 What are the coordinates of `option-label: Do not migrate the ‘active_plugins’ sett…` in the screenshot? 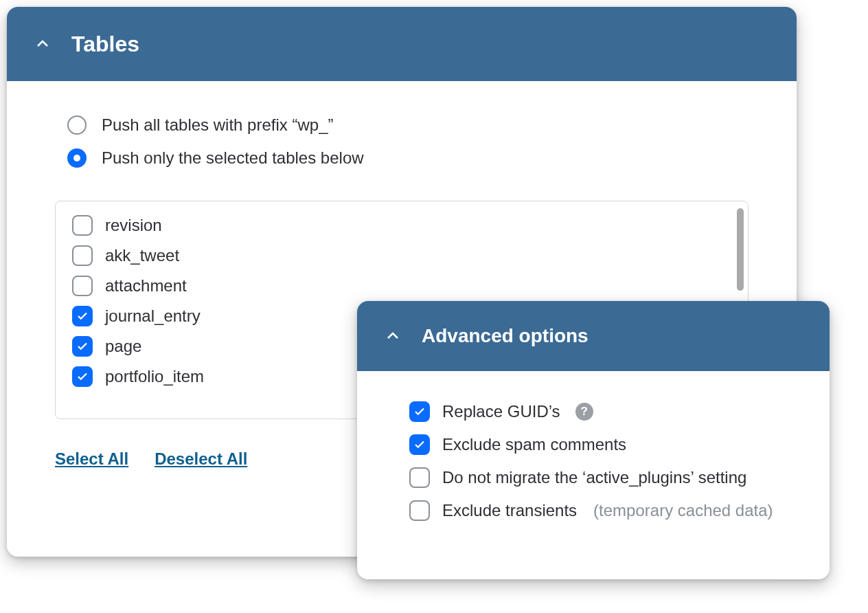 It's located at (595, 478).